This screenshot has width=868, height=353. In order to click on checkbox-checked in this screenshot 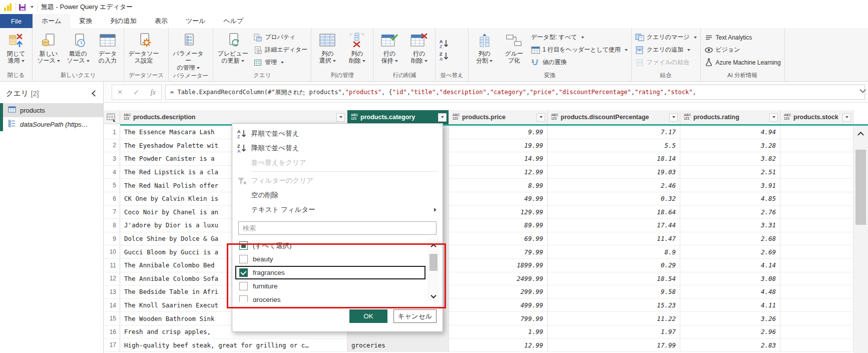, I will do `click(243, 272)`.